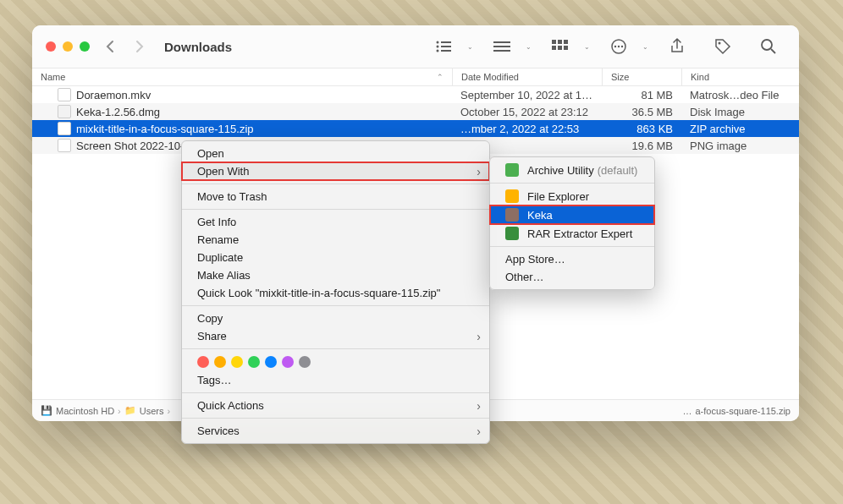  What do you see at coordinates (572, 223) in the screenshot?
I see `open-with-submenu: Archive Utility(default) File Explorer K…` at bounding box center [572, 223].